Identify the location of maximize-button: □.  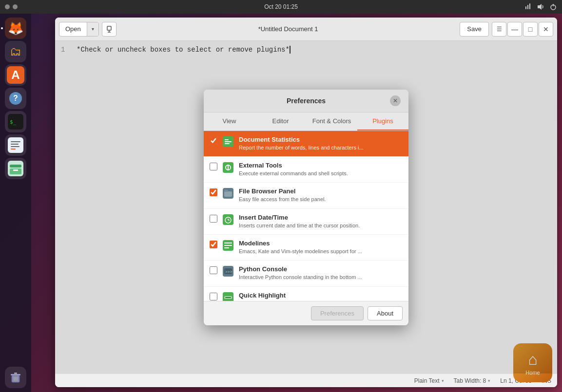
(530, 29).